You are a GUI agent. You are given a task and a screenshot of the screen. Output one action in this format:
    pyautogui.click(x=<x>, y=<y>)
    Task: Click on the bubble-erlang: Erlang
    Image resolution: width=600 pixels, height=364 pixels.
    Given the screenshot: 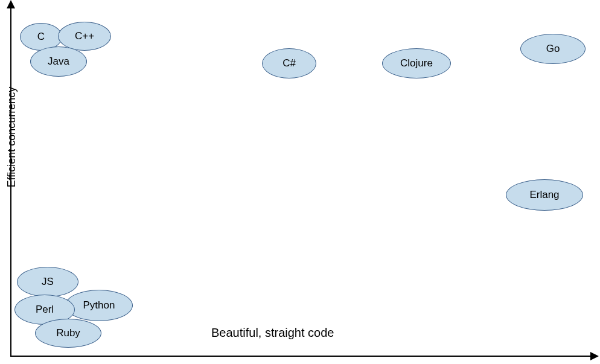 What is the action you would take?
    pyautogui.click(x=544, y=195)
    